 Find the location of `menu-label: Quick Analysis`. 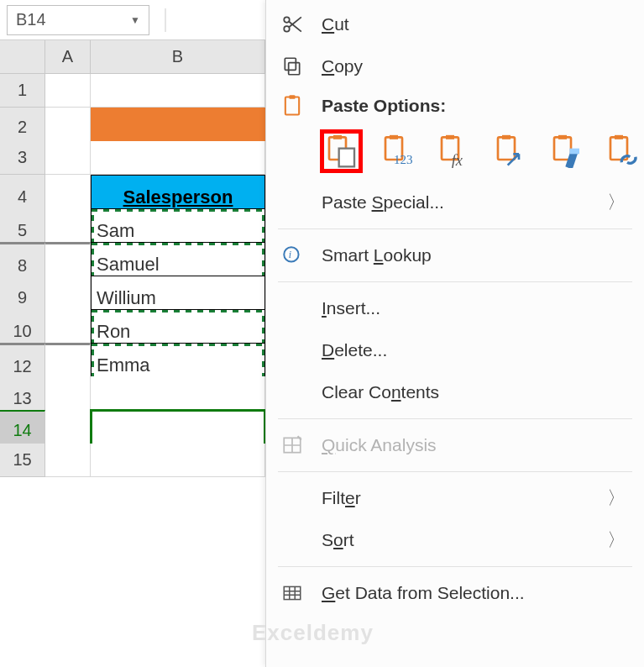

menu-label: Quick Analysis is located at coordinates (474, 445).